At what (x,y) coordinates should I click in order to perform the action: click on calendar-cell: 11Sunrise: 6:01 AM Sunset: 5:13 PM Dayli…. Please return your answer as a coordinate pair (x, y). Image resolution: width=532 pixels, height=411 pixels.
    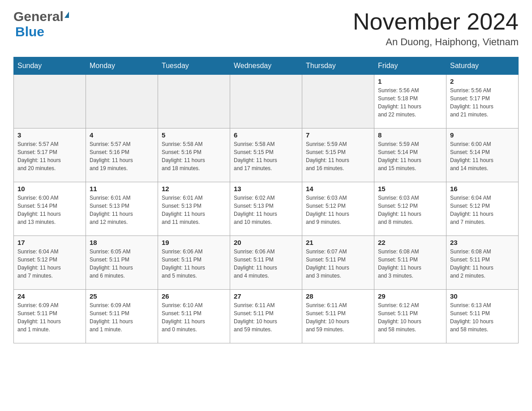
    Looking at the image, I should click on (122, 209).